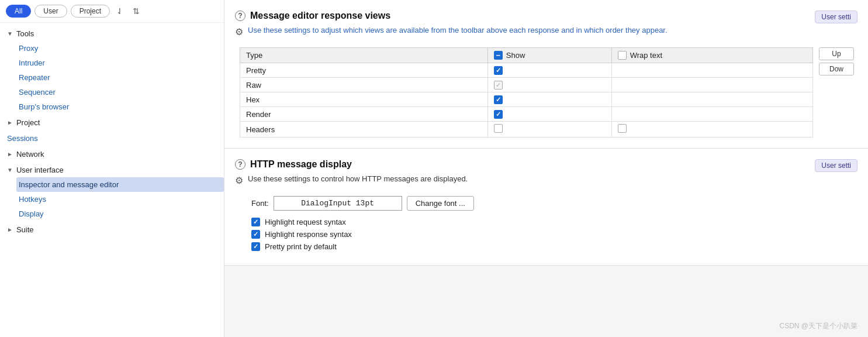 The width and height of the screenshot is (868, 337). What do you see at coordinates (712, 85) in the screenshot?
I see `wrap-raw` at bounding box center [712, 85].